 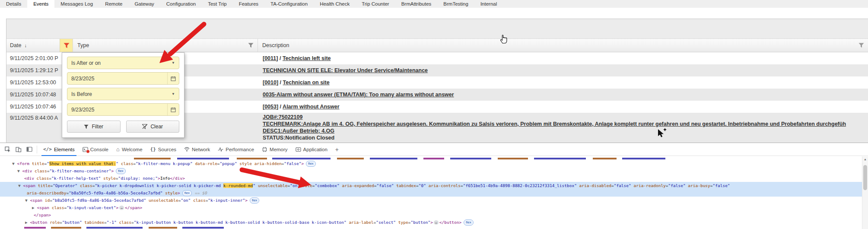 I want to click on dock-panel-icon, so click(x=29, y=149).